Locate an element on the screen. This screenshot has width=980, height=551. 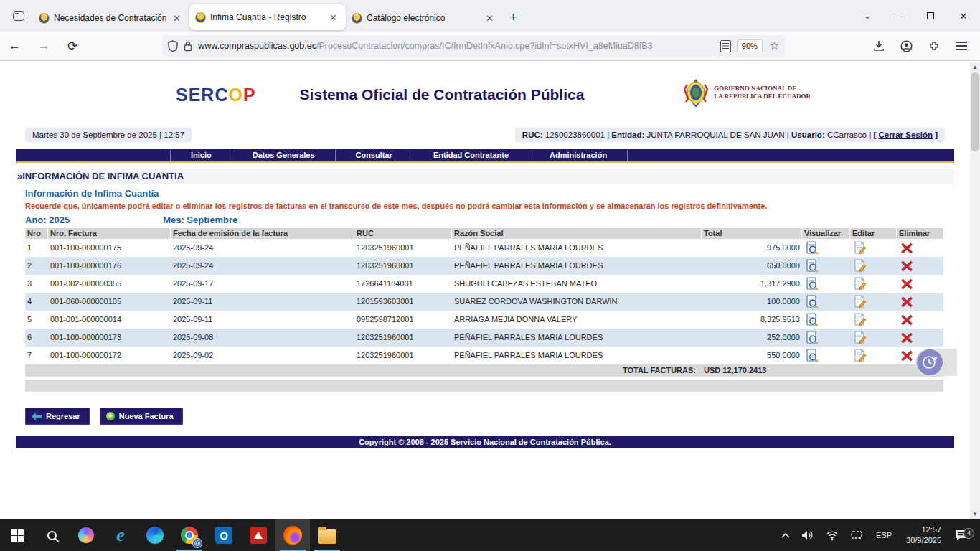
url-bar: www.compraspublicas.gob.ec/ProcesoContra… is located at coordinates (473, 46).